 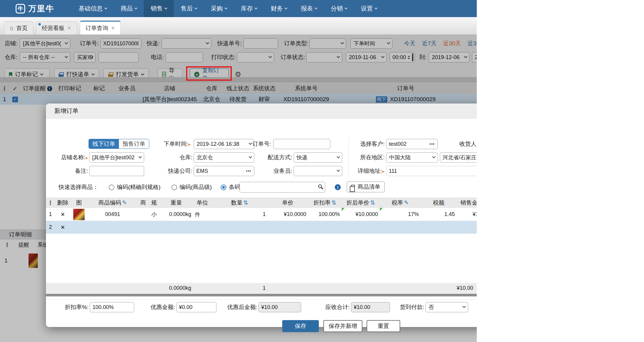 I want to click on tab-order-query: 订单查询 ✕, so click(x=100, y=28).